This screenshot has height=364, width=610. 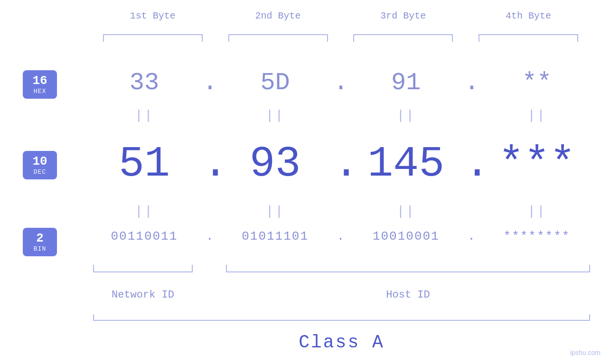 I want to click on bin-b3: 10010001, so click(x=406, y=236).